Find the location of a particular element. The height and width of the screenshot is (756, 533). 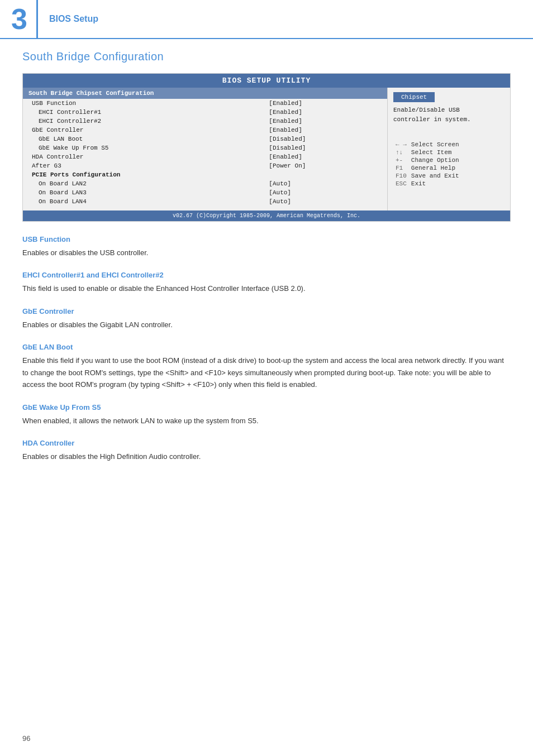

bios-table-row: GbE Controller[Enabled] is located at coordinates (205, 130).